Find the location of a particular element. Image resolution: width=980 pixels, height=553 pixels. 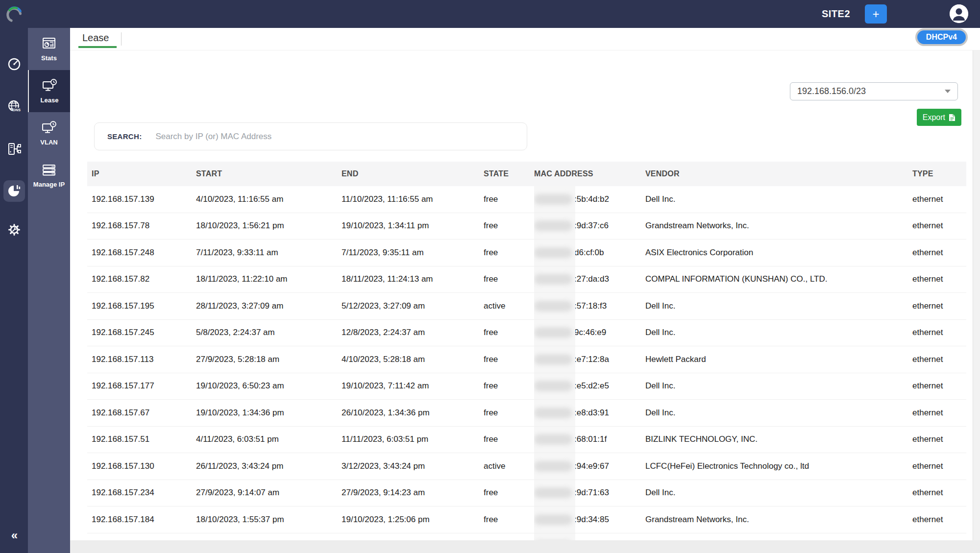

cell-vendor: ASIX Electronics Corporation is located at coordinates (779, 253).